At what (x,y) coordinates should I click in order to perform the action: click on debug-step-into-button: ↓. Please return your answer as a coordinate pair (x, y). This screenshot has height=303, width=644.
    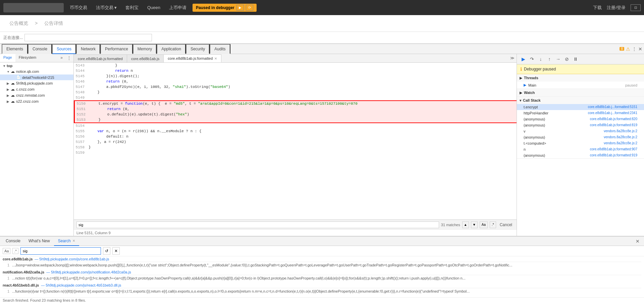
    Looking at the image, I should click on (541, 59).